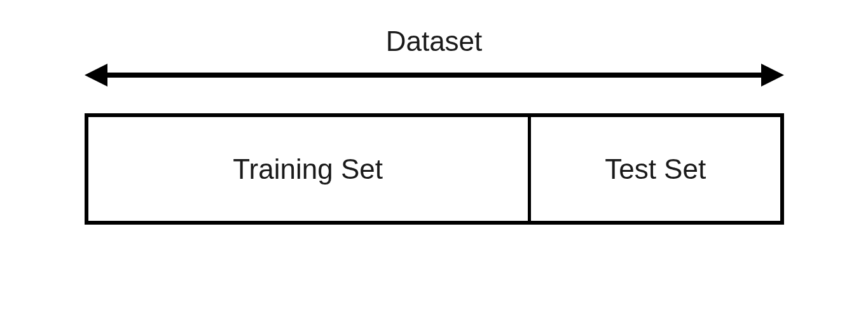 The height and width of the screenshot is (322, 868). Describe the element at coordinates (308, 169) in the screenshot. I see `training-set-label: Training Set` at that location.